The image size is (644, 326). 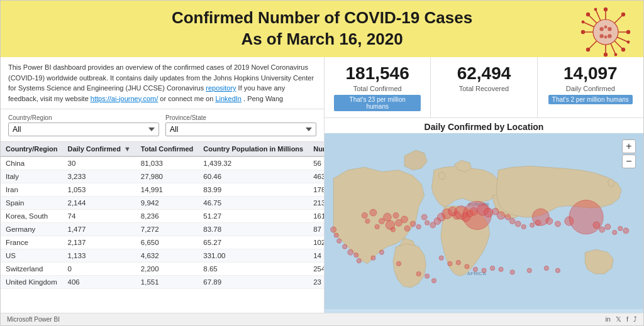 What do you see at coordinates (484, 89) in the screenshot?
I see `total-recovered-label: Total Recovered` at bounding box center [484, 89].